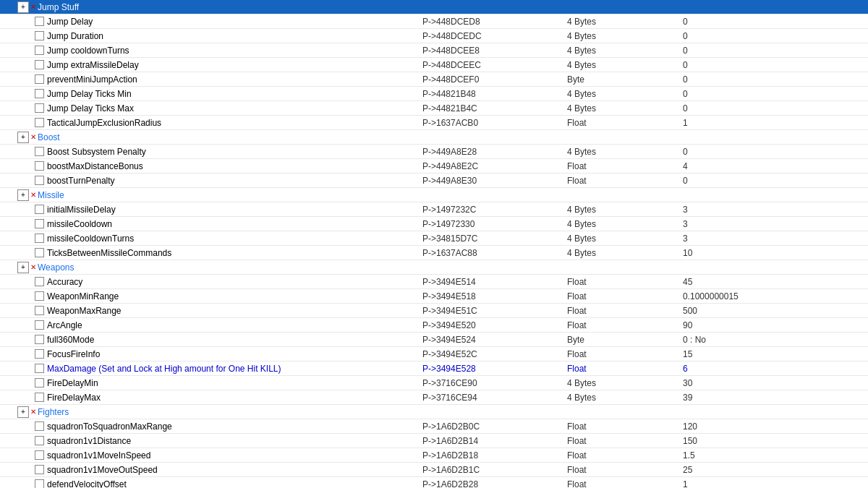  I want to click on row-ticks-between-missile-commands: TicksBetweenMissileCommands P->1637AC88 …, so click(434, 253).